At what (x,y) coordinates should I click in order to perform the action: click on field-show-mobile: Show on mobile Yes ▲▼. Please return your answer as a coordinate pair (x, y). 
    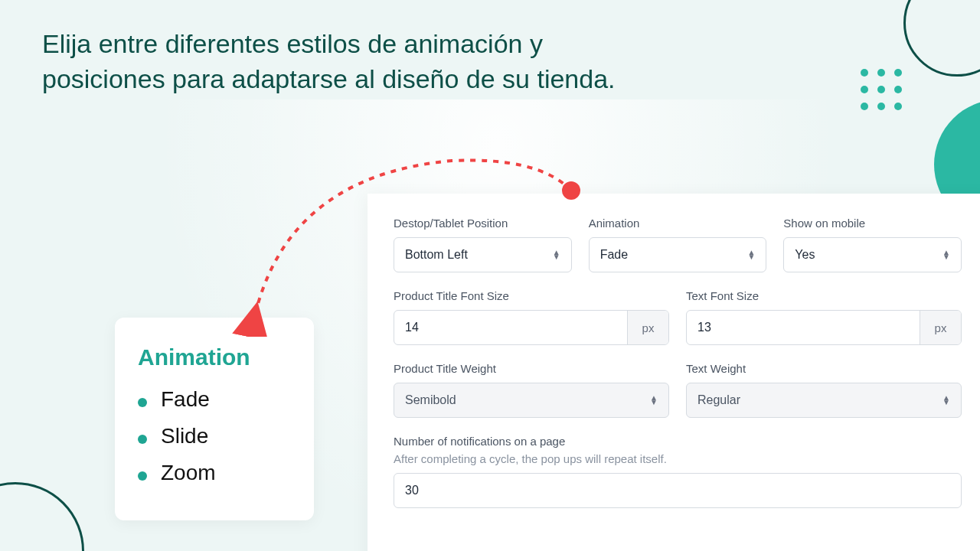
    Looking at the image, I should click on (873, 245).